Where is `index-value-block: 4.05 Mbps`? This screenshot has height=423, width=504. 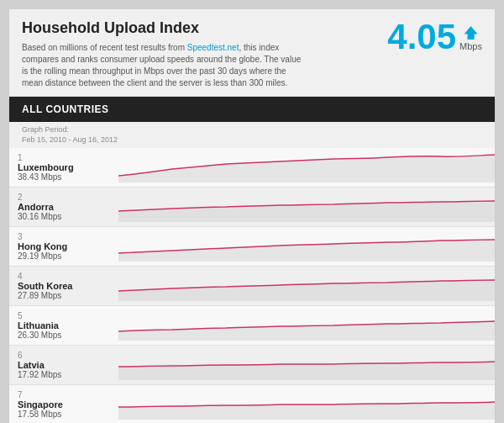 index-value-block: 4.05 Mbps is located at coordinates (435, 37).